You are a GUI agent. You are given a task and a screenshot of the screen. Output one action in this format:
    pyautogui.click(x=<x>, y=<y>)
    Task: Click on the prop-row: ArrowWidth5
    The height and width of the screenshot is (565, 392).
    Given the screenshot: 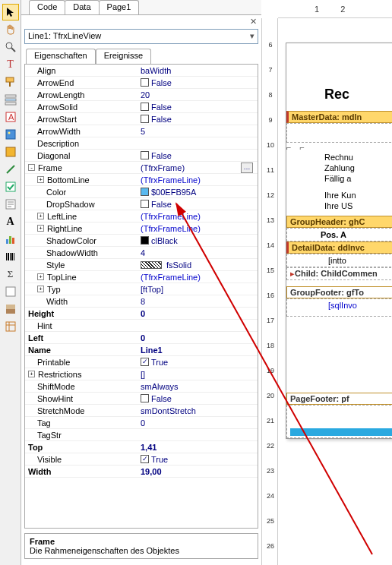 What is the action you would take?
    pyautogui.click(x=141, y=131)
    